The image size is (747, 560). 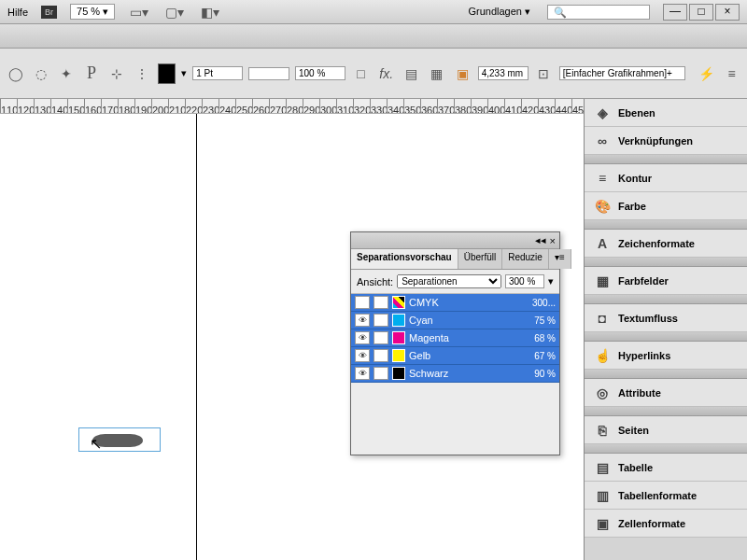 What do you see at coordinates (320, 73) in the screenshot?
I see `opacity-input` at bounding box center [320, 73].